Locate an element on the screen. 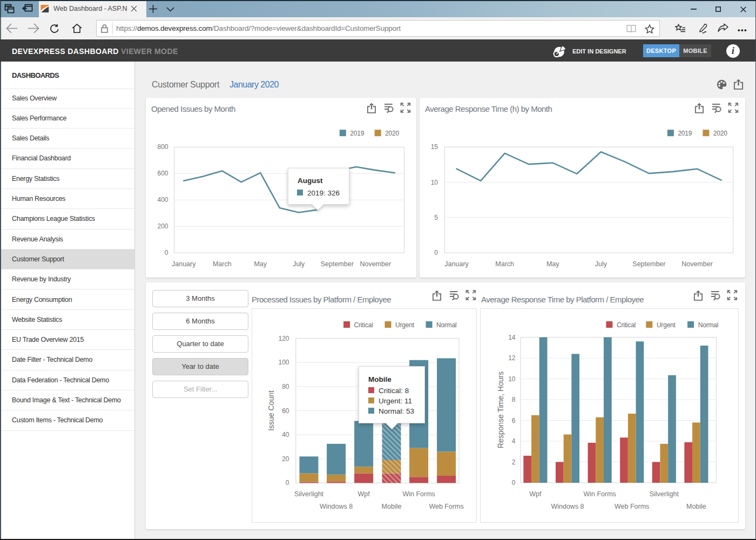  svg-text: 10 is located at coordinates (512, 379).